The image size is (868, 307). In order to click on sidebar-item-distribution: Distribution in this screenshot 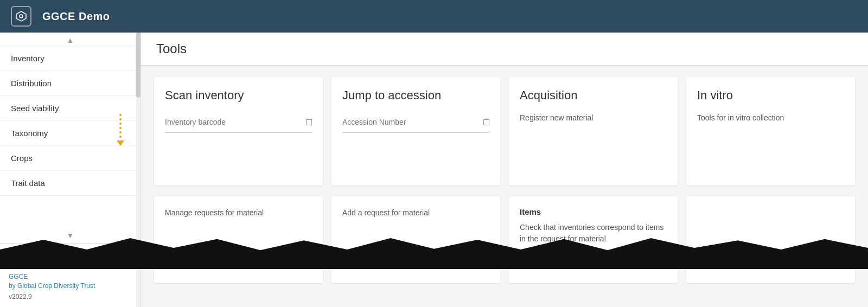, I will do `click(71, 84)`.